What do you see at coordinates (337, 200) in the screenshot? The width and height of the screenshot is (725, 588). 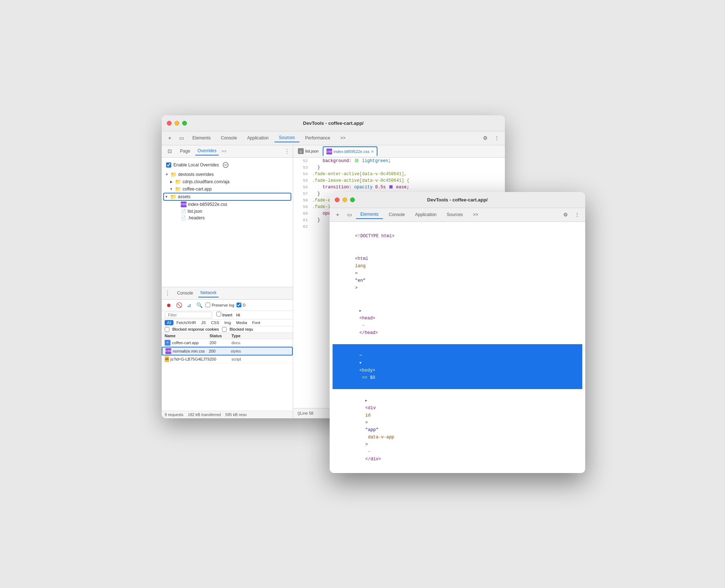 I see `close-button-front` at bounding box center [337, 200].